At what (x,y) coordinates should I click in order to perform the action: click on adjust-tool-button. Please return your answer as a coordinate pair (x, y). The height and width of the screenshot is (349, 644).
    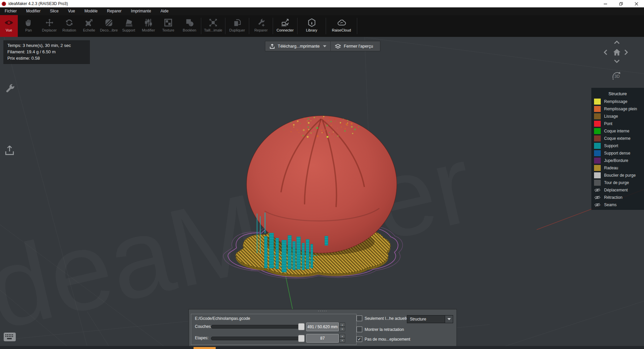
    Looking at the image, I should click on (10, 90).